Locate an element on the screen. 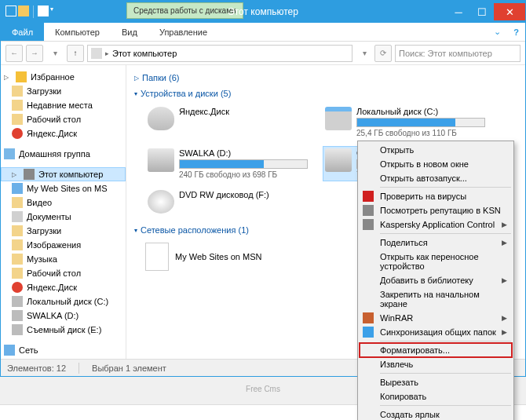  context-menu-item: Открыть автозапуск... is located at coordinates (436, 178).